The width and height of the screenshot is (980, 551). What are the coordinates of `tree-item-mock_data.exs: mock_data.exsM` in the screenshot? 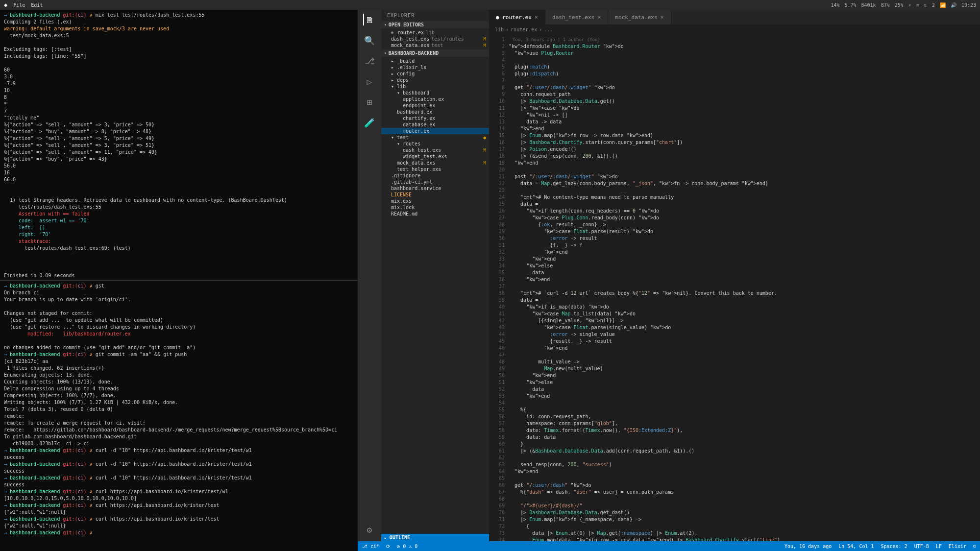 It's located at (435, 163).